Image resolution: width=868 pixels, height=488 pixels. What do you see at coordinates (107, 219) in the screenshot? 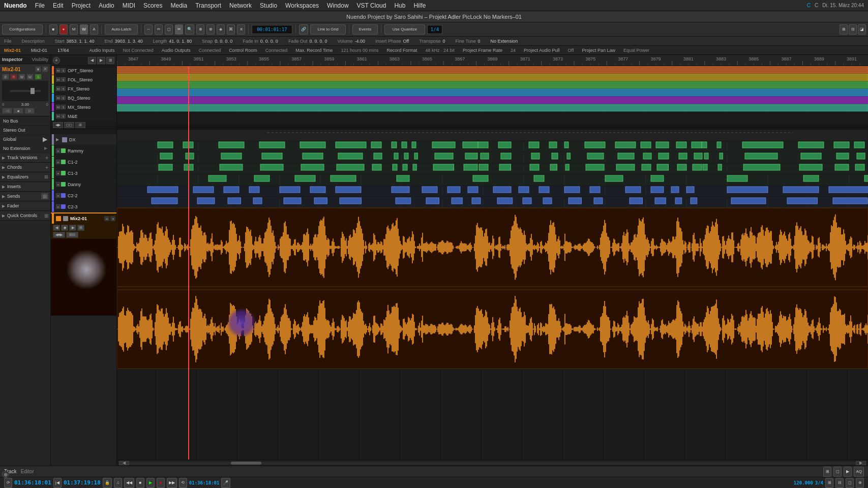
I see `mix201-edit: ✏` at bounding box center [107, 219].